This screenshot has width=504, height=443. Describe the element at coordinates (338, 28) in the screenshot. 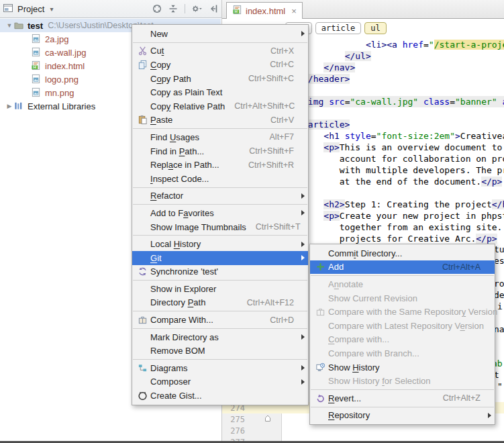

I see `breadcrumb-article: article` at that location.